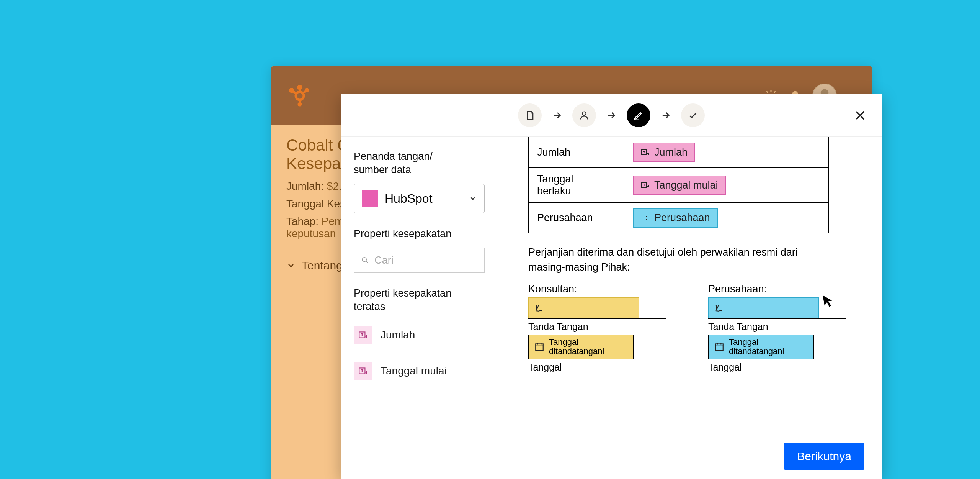 This screenshot has width=980, height=479. Describe the element at coordinates (681, 260) in the screenshot. I see `agreement-text: Perjanjian diterima dan disetujui oleh p…` at that location.